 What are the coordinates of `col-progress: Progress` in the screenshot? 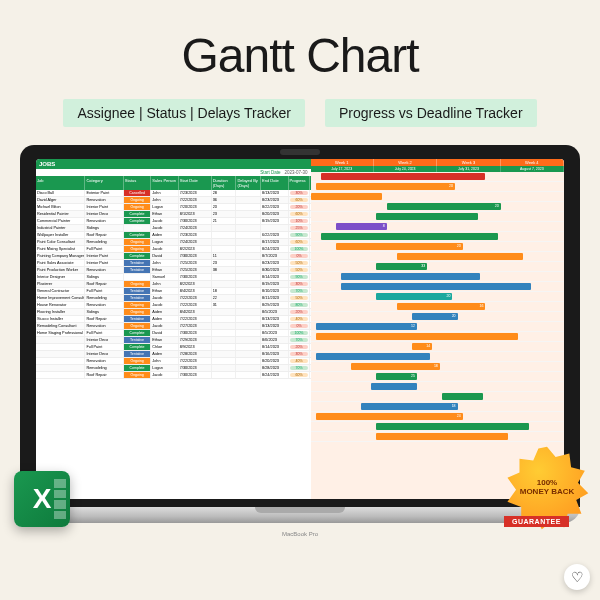 It's located at (300, 183).